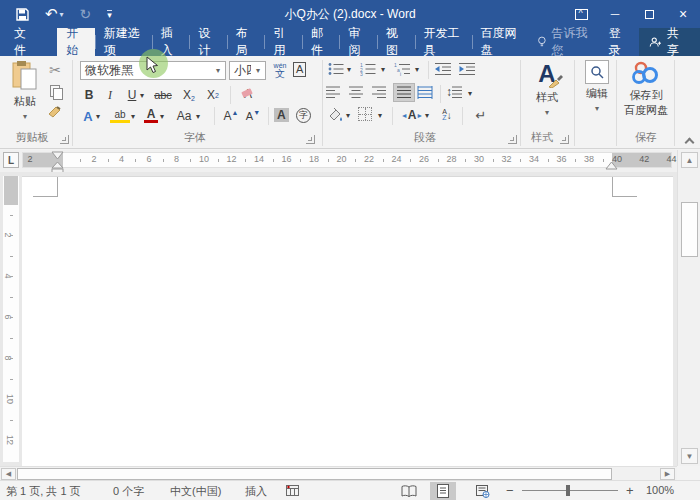  What do you see at coordinates (246, 42) in the screenshot?
I see `tab-布局: 布局` at bounding box center [246, 42].